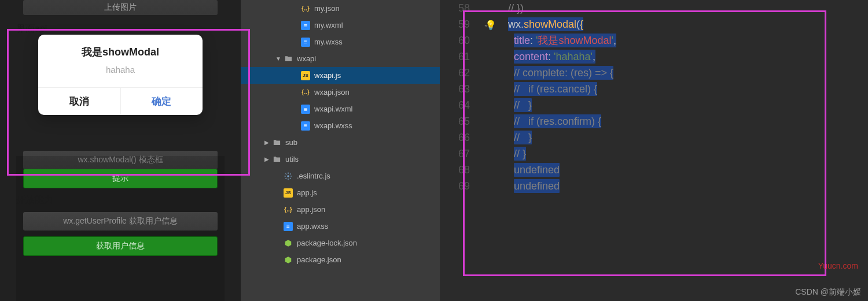 The height and width of the screenshot is (301, 868). I want to click on tree-item-sub: ▶sub, so click(340, 142).